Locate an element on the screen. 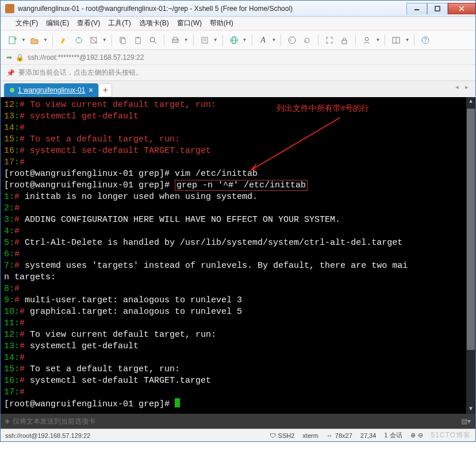  user-icon is located at coordinates (367, 40).